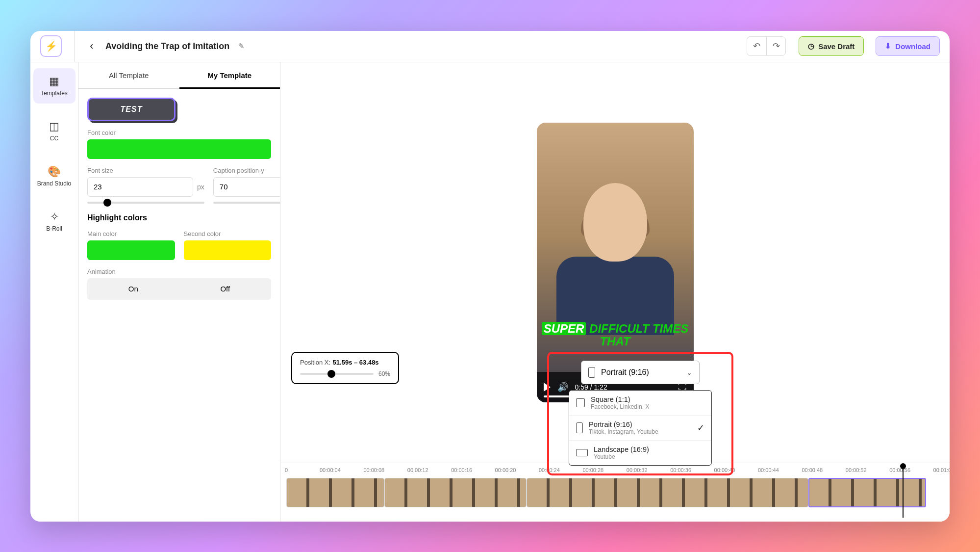  I want to click on aspect-ratio-highlight: Portrait (9:16) ⌄ Square (1:1) Facebook,…, so click(640, 414).